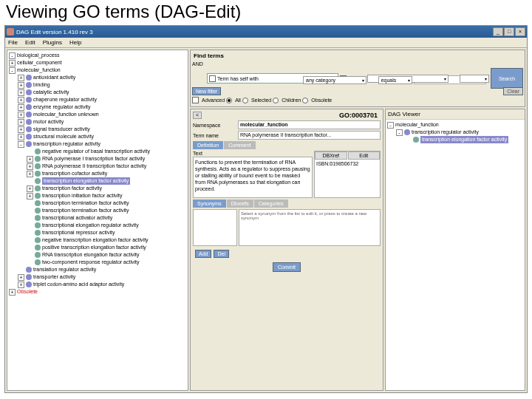 This screenshot has width=532, height=399. What do you see at coordinates (509, 32) in the screenshot?
I see `maximize-button: □` at bounding box center [509, 32].